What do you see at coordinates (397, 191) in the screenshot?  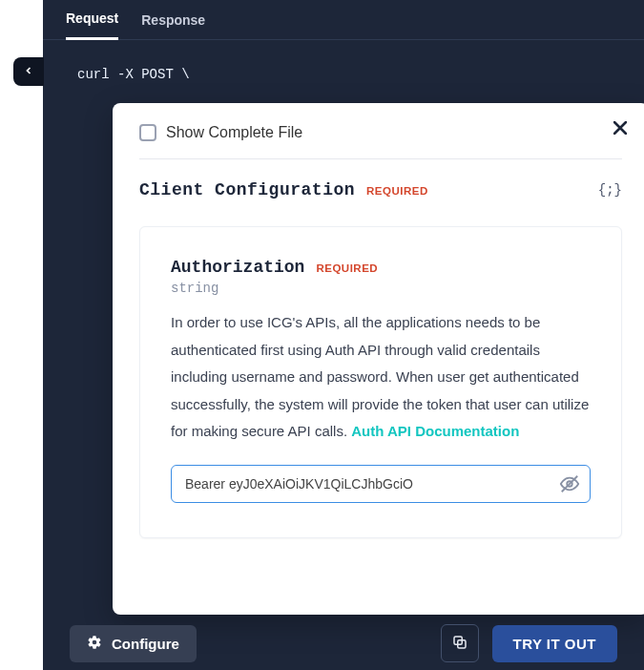 I see `section-required-badge: REQUIRED` at bounding box center [397, 191].